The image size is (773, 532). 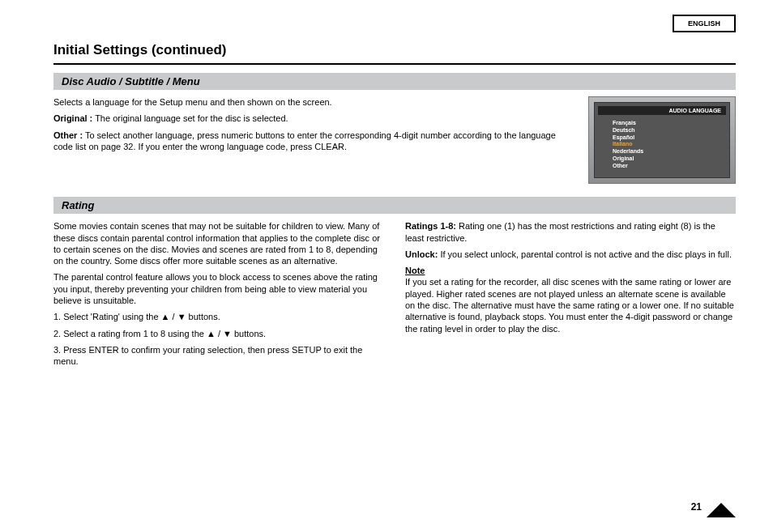 What do you see at coordinates (395, 64) in the screenshot?
I see `title-rule` at bounding box center [395, 64].